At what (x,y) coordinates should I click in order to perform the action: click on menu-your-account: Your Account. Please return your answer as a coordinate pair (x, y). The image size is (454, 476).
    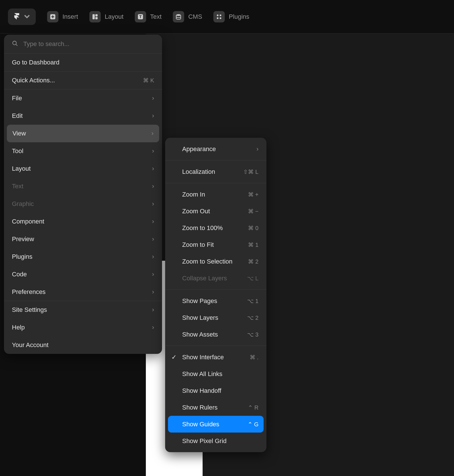
    Looking at the image, I should click on (83, 345).